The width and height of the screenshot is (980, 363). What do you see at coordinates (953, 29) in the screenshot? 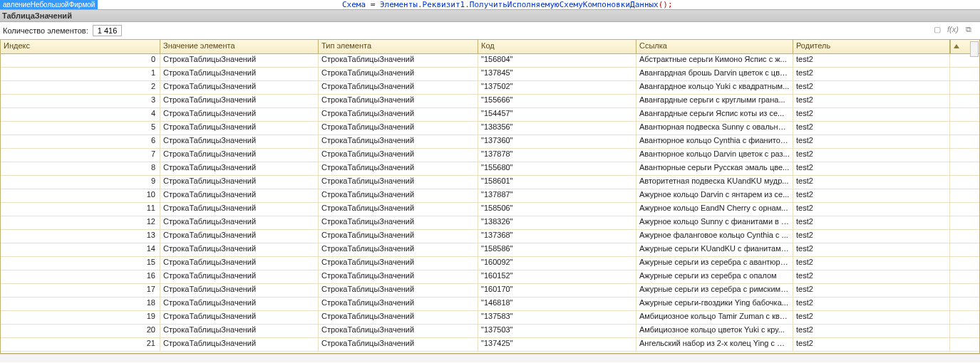
I see `fx-icon: f(x)` at bounding box center [953, 29].